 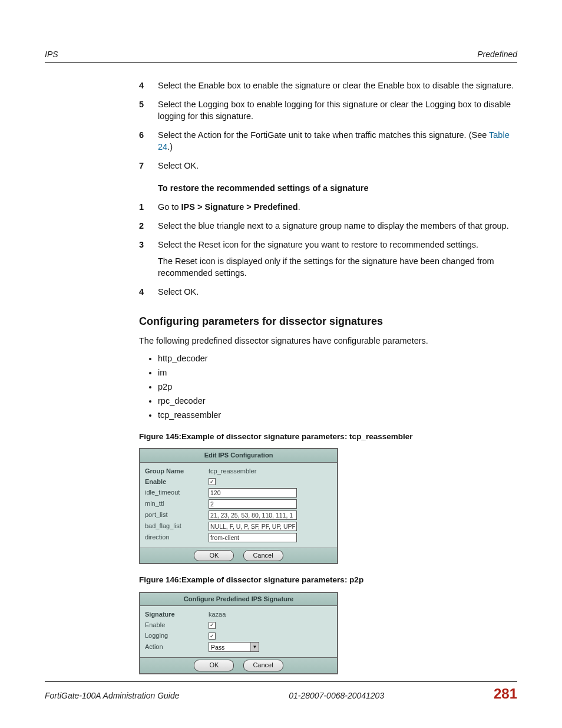 What do you see at coordinates (253, 504) in the screenshot?
I see `min-ttl-input` at bounding box center [253, 504].